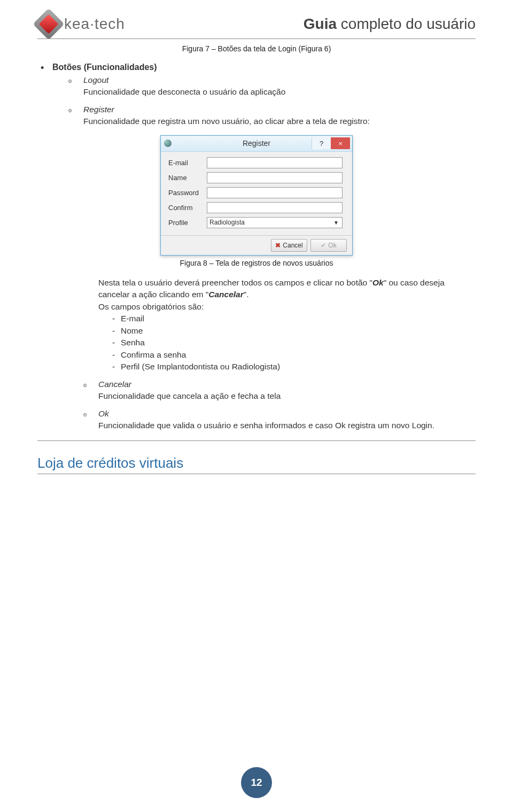 This screenshot has width=513, height=812. I want to click on item-cancelar: o Cancelar Funcionalidade que cancela a …, so click(287, 390).